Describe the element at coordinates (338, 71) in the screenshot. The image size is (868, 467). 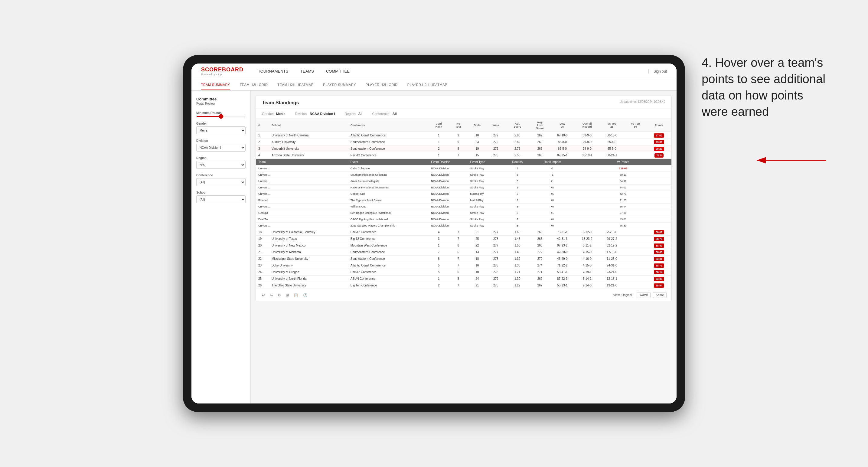
I see `nav-committee: COMMITTEE` at that location.